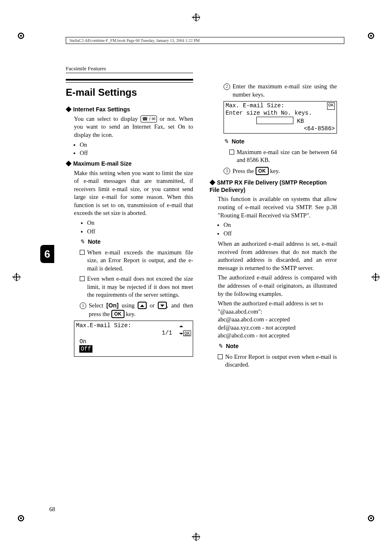  Describe the element at coordinates (270, 307) in the screenshot. I see `smtp-body4: When the authorized e-mail address is se…` at that location.